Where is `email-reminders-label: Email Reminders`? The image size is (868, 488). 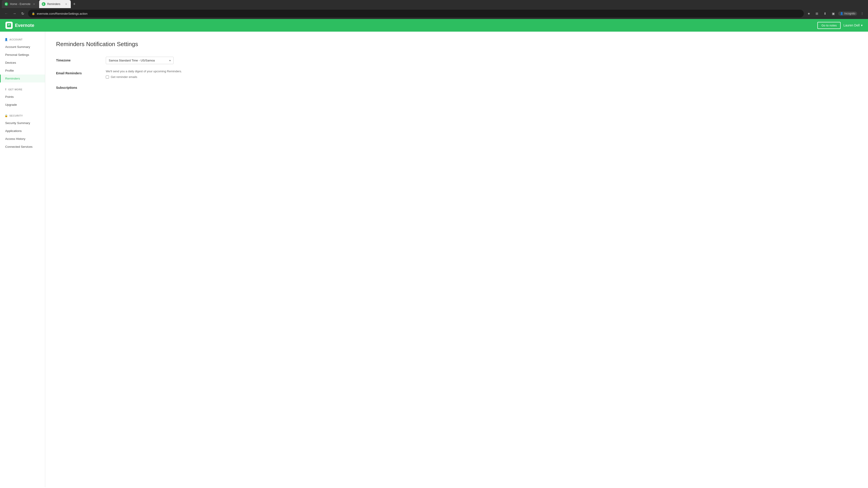 email-reminders-label: Email Reminders is located at coordinates (76, 72).